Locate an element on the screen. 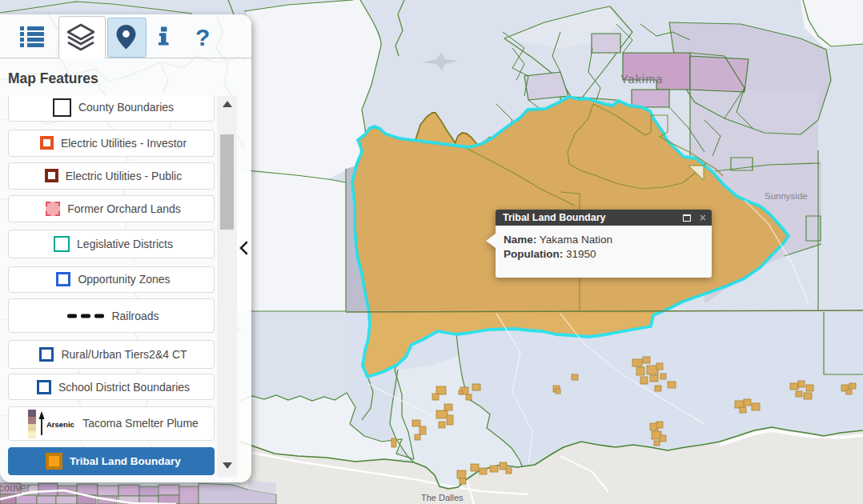 The width and height of the screenshot is (863, 504). svg-text: The Dalles is located at coordinates (442, 498).